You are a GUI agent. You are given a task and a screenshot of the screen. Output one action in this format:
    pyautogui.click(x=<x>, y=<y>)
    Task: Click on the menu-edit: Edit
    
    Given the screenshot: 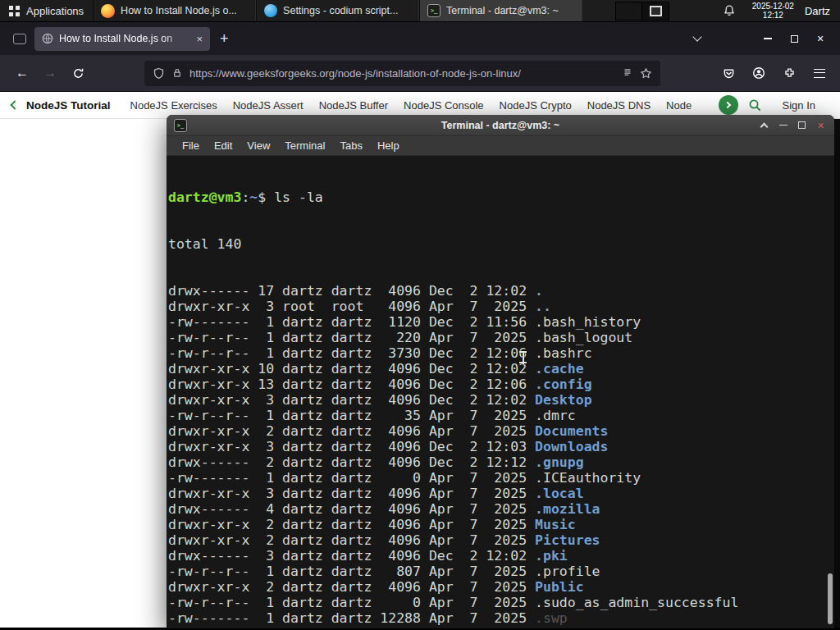 What is the action you would take?
    pyautogui.click(x=223, y=146)
    